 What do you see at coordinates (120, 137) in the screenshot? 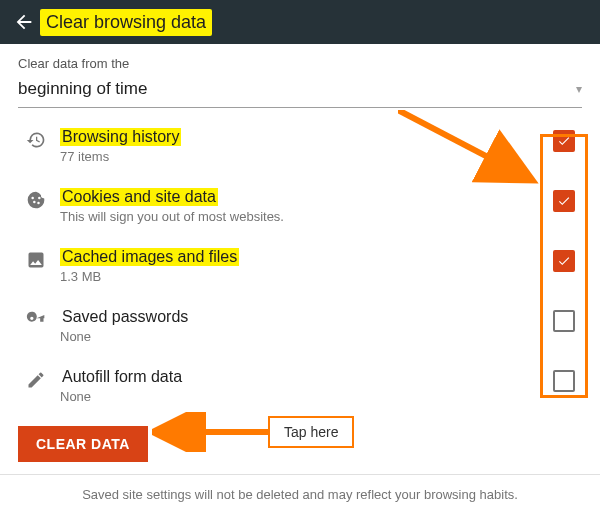
I see `list-item-title: Browsing history` at bounding box center [120, 137].